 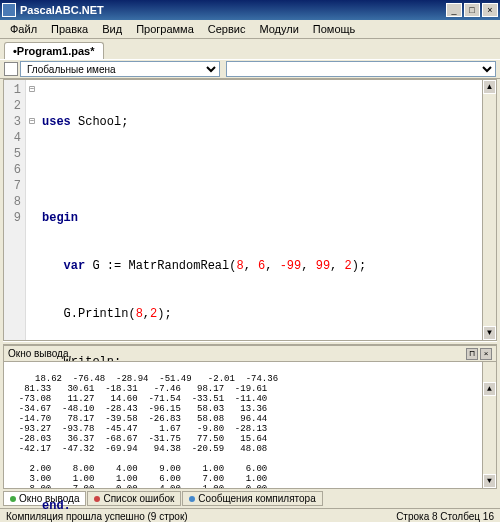 I want to click on maximize-button: □, so click(x=472, y=10).